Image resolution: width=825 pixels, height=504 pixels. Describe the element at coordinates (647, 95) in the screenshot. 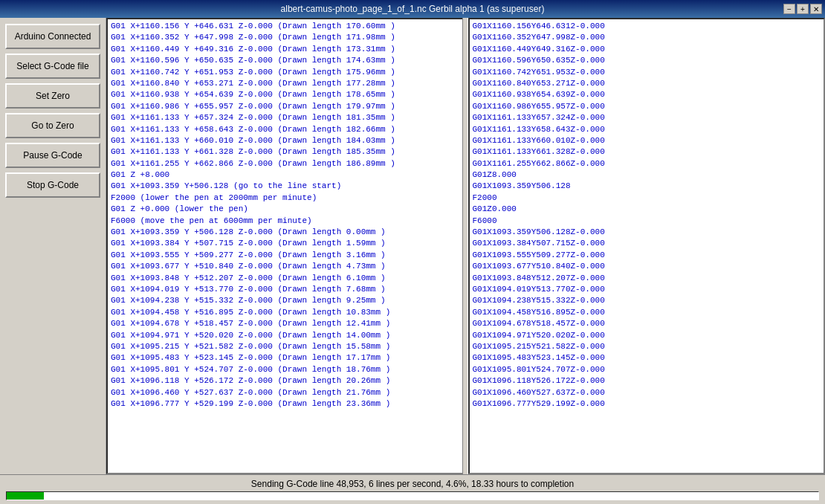

I see `right-line-6: G01X1160.938Y654.639Z-0.000` at that location.